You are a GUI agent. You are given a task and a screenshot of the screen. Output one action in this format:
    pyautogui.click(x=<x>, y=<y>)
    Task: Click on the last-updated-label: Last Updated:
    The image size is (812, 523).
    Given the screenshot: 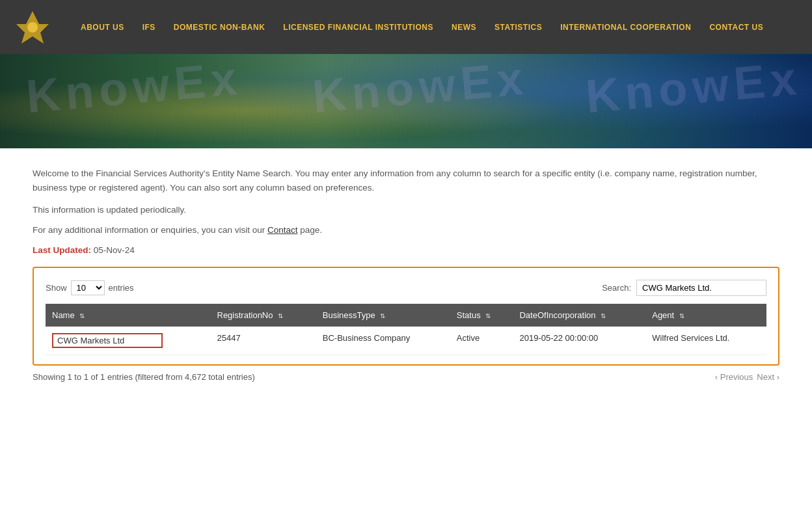 What is the action you would take?
    pyautogui.click(x=62, y=250)
    